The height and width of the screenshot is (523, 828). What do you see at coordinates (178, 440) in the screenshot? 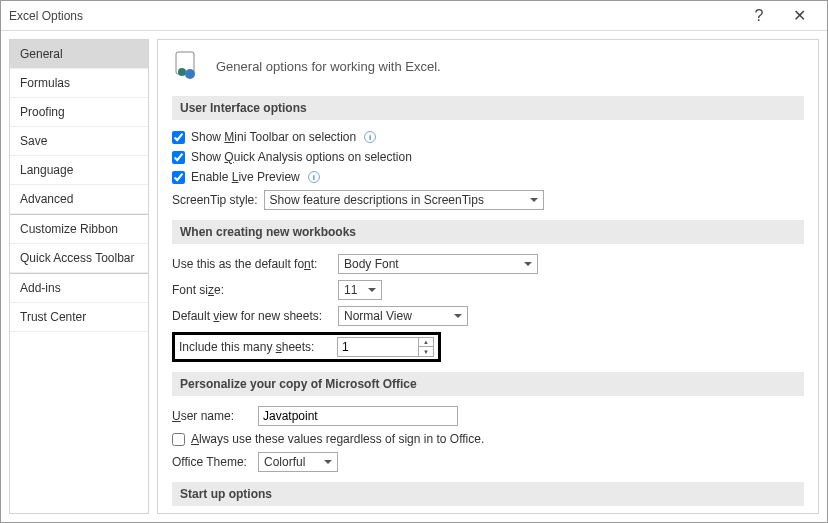
I see `always-use-values-checkbox` at bounding box center [178, 440].